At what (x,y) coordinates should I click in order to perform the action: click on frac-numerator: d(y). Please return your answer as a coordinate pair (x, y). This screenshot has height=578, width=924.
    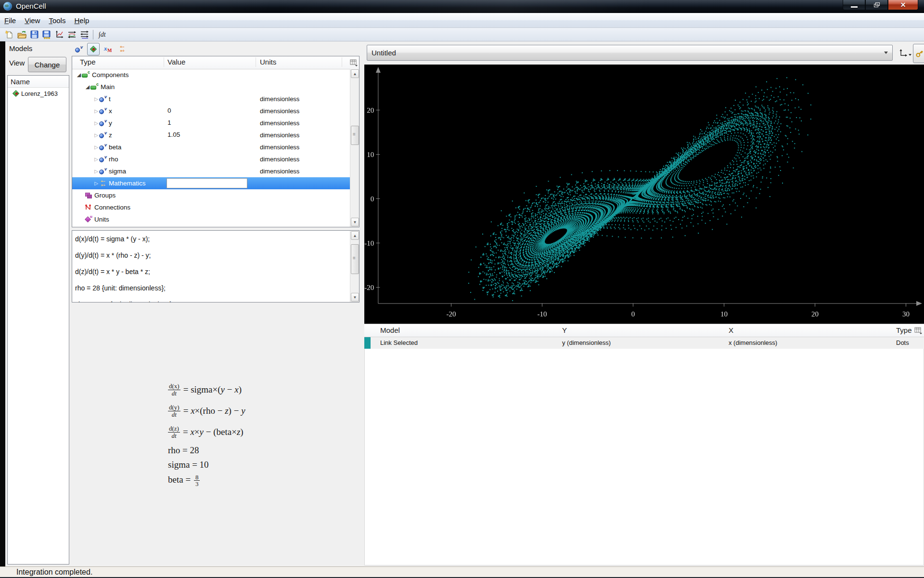
    Looking at the image, I should click on (174, 407).